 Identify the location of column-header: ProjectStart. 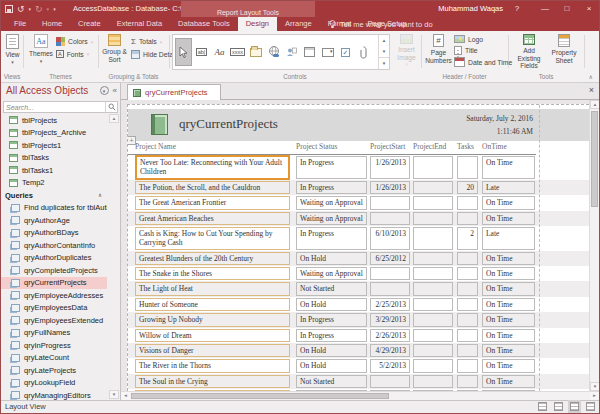
(390, 148).